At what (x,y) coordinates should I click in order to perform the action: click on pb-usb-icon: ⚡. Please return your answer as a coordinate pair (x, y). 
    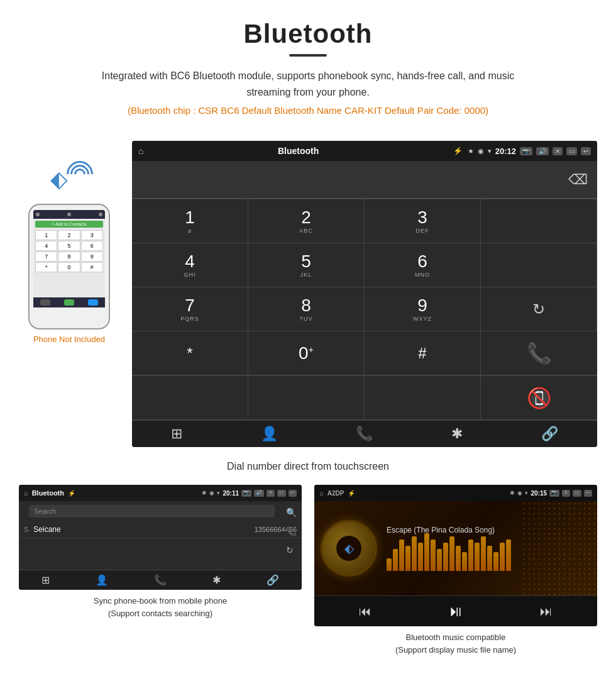
    Looking at the image, I should click on (72, 493).